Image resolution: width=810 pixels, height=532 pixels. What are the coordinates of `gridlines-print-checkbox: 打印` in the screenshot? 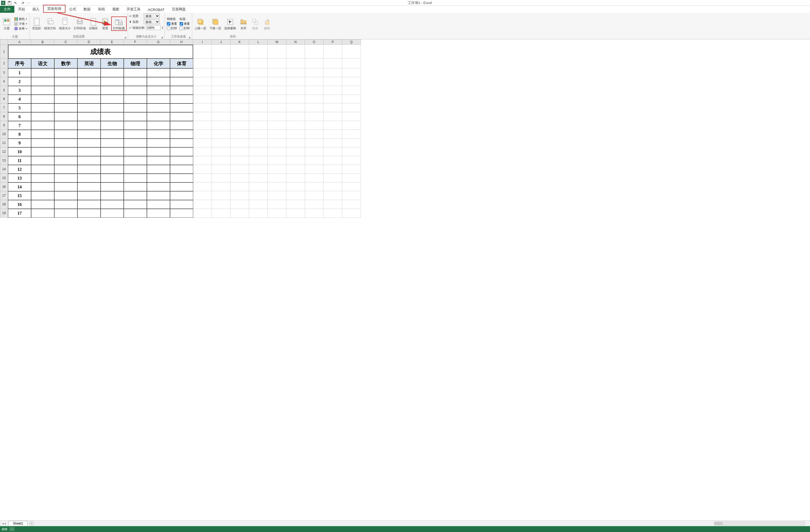 It's located at (172, 28).